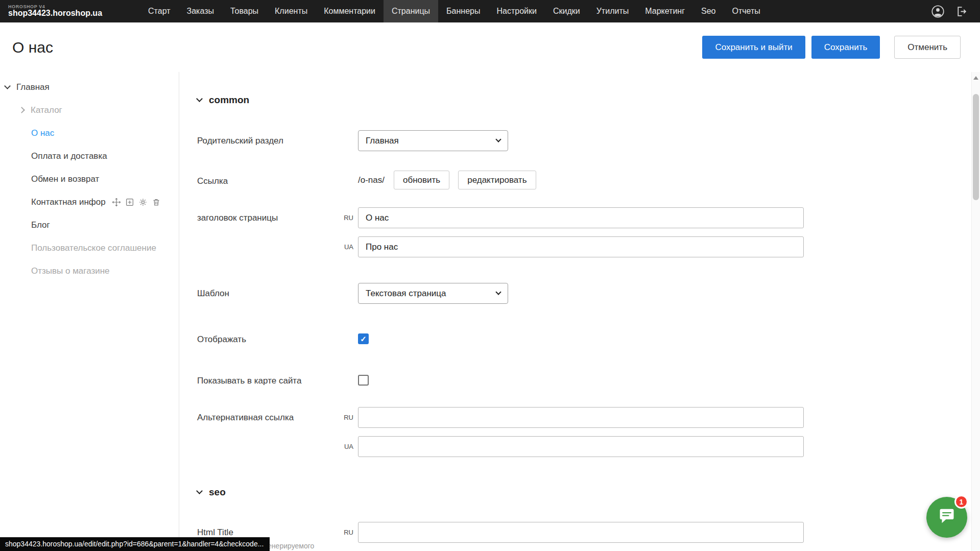  Describe the element at coordinates (69, 156) in the screenshot. I see `tree-item-label: Оплата и доставка` at that location.